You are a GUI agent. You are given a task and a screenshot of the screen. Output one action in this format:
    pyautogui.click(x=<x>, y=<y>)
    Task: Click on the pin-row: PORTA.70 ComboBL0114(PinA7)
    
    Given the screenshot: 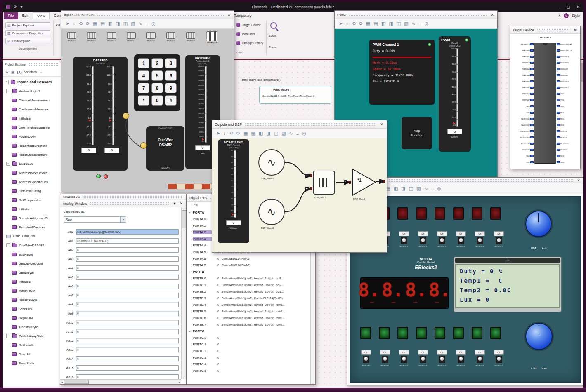 What is the action you would take?
    pyautogui.click(x=248, y=265)
    